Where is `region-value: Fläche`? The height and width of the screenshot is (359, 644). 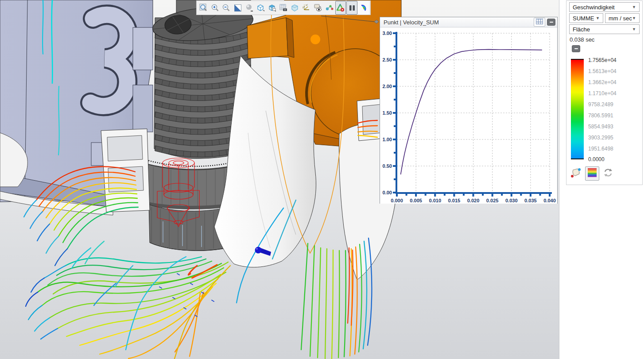
region-value: Fläche is located at coordinates (581, 29).